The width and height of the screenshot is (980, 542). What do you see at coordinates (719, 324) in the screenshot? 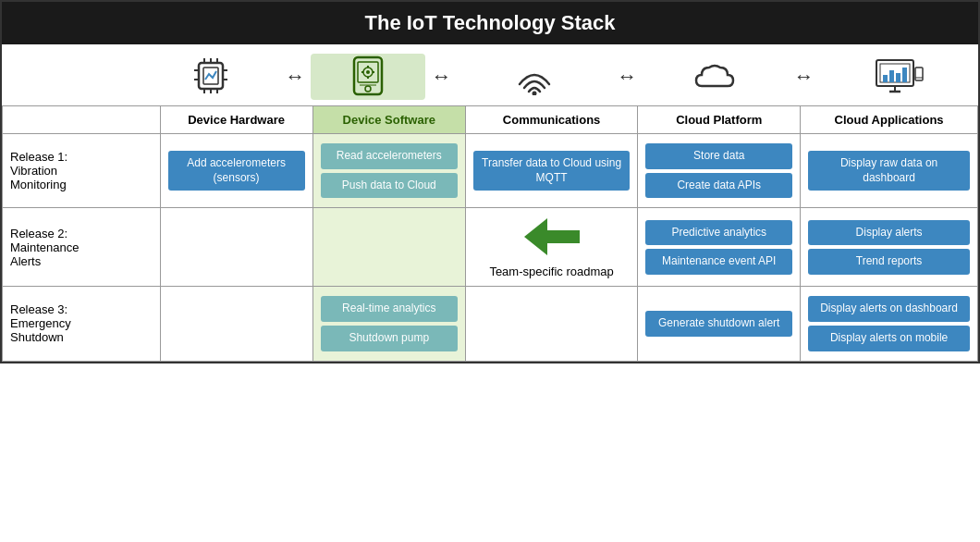
I see `cloud-chip: Generate shutdown alert` at bounding box center [719, 324].